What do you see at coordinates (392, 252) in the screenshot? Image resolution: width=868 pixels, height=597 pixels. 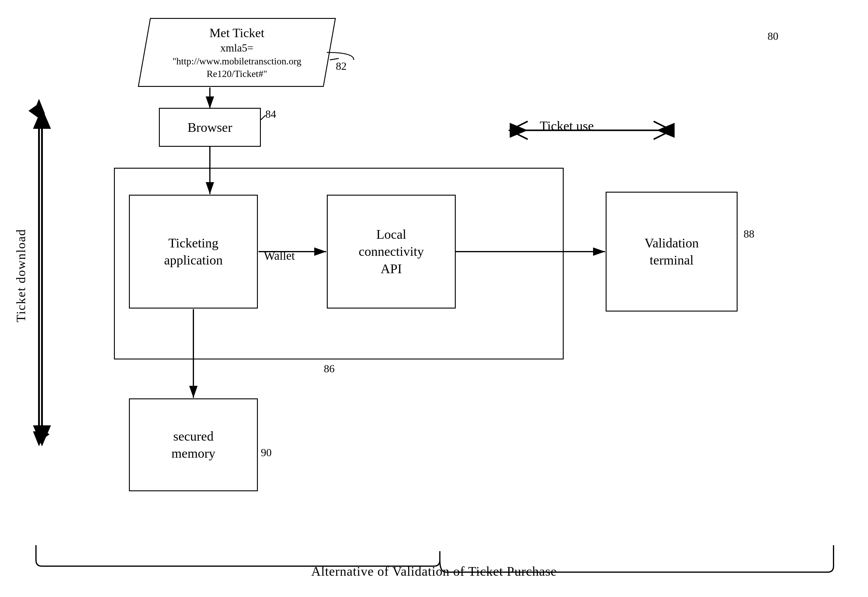 I see `local-conn-label: LocalconnectivityAPI` at bounding box center [392, 252].